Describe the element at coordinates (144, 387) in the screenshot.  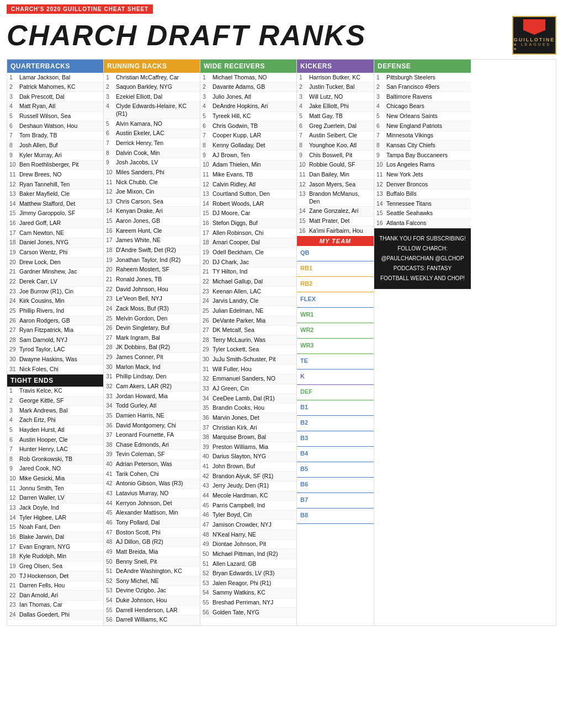
I see `item-name: Cam Akers, LAR (R2)` at that location.